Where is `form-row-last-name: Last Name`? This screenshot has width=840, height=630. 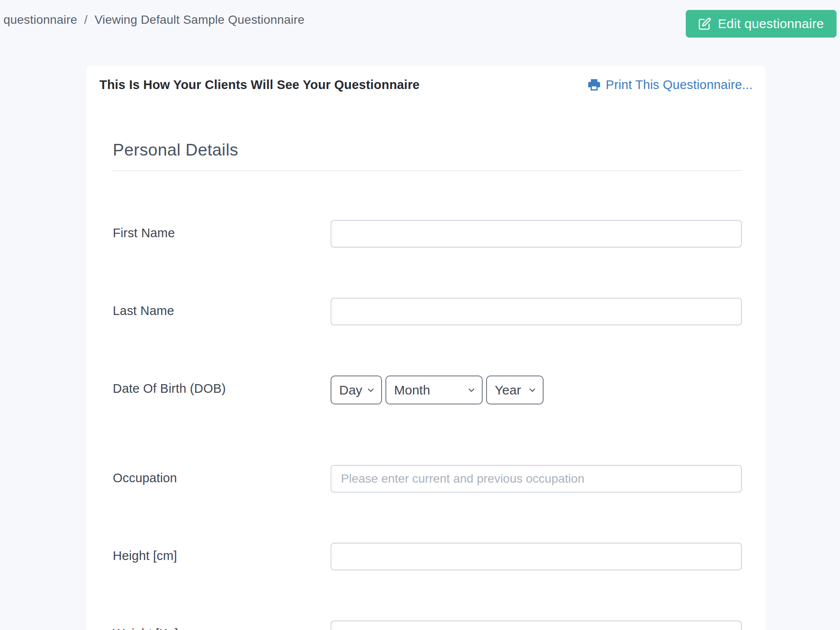 form-row-last-name: Last Name is located at coordinates (427, 312).